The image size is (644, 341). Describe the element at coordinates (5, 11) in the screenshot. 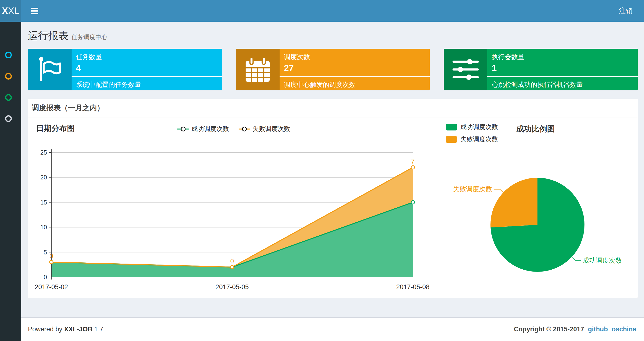

I see `logo-bold-text: X` at that location.